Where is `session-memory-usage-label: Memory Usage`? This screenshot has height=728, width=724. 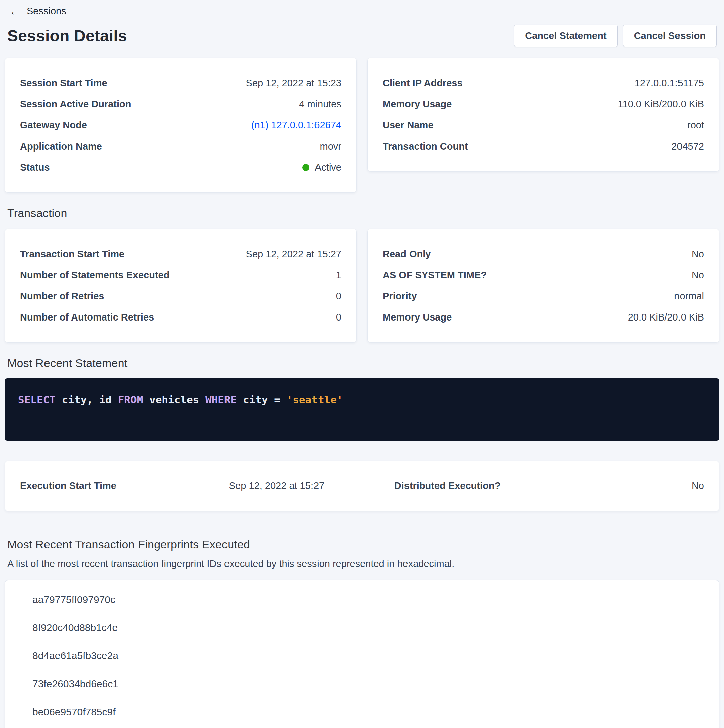
session-memory-usage-label: Memory Usage is located at coordinates (417, 104).